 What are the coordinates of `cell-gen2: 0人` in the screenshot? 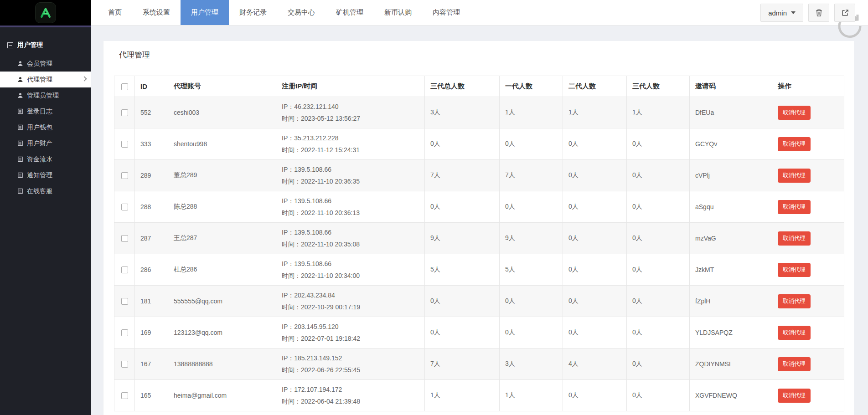 It's located at (595, 270).